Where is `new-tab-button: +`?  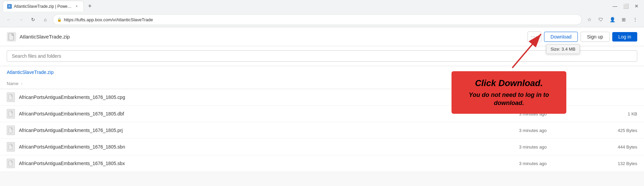
new-tab-button: + is located at coordinates (90, 6).